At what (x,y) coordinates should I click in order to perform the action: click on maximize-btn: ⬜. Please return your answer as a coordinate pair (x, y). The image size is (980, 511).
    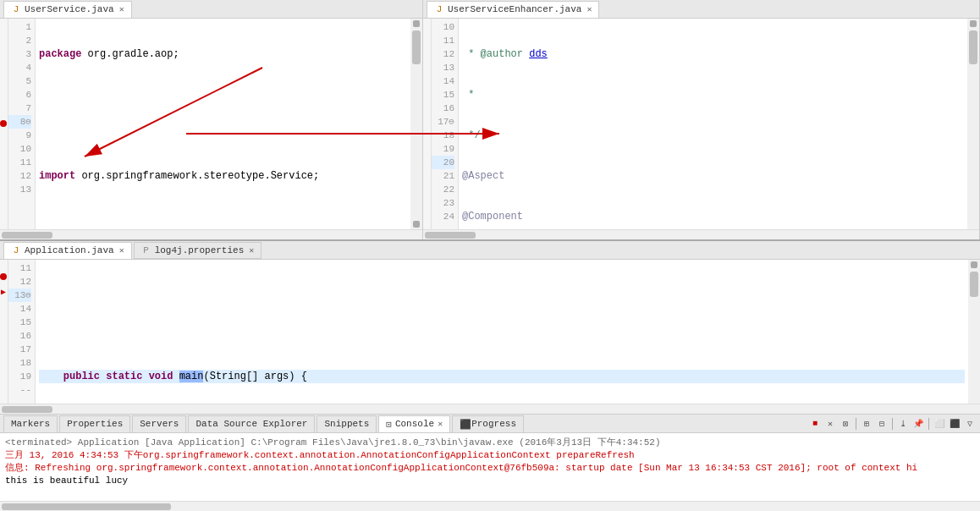
    Looking at the image, I should click on (939, 424).